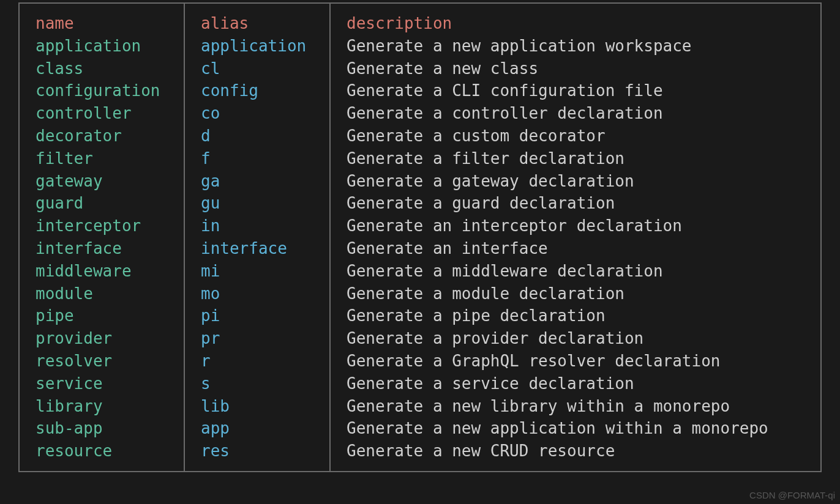 The height and width of the screenshot is (504, 840). I want to click on cell-alias: pi, so click(258, 316).